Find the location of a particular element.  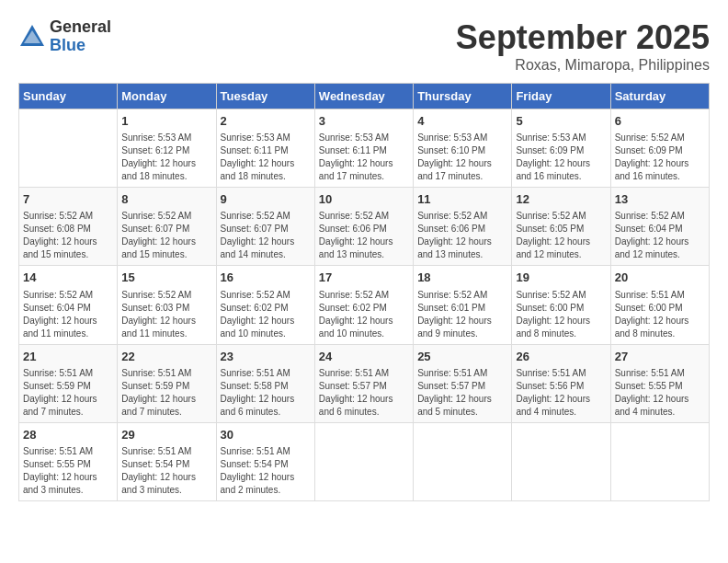

day-number: 14 is located at coordinates (68, 278).